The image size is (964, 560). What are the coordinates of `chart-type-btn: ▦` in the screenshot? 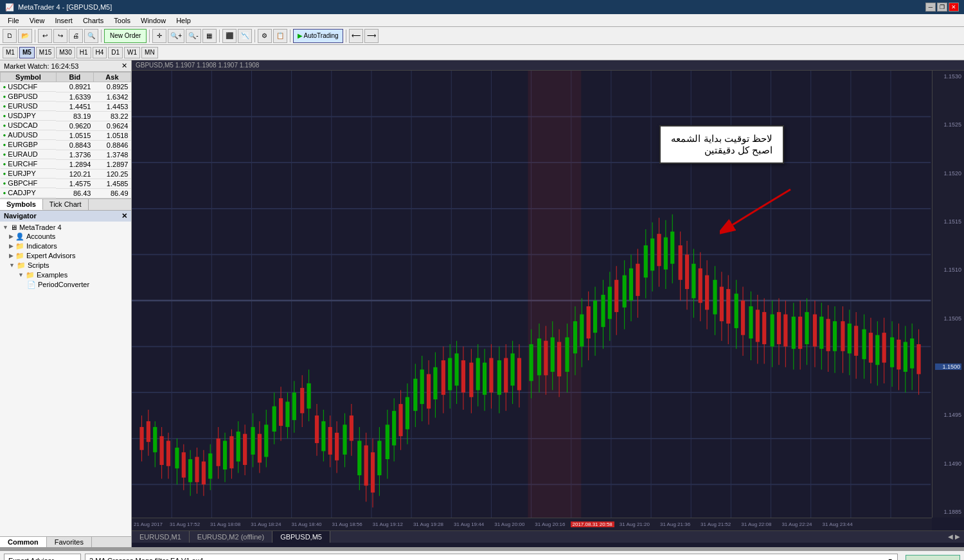 It's located at (210, 36).